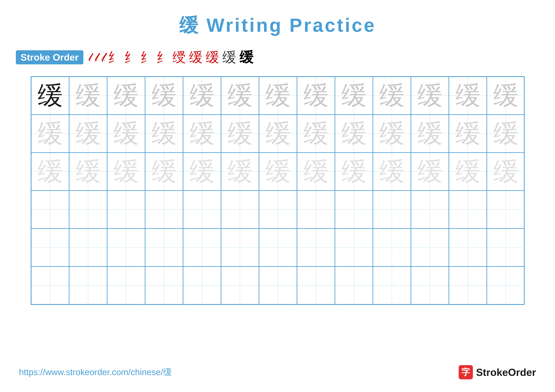 This screenshot has height=392, width=555. I want to click on grid-cell-r6-c3, so click(126, 285).